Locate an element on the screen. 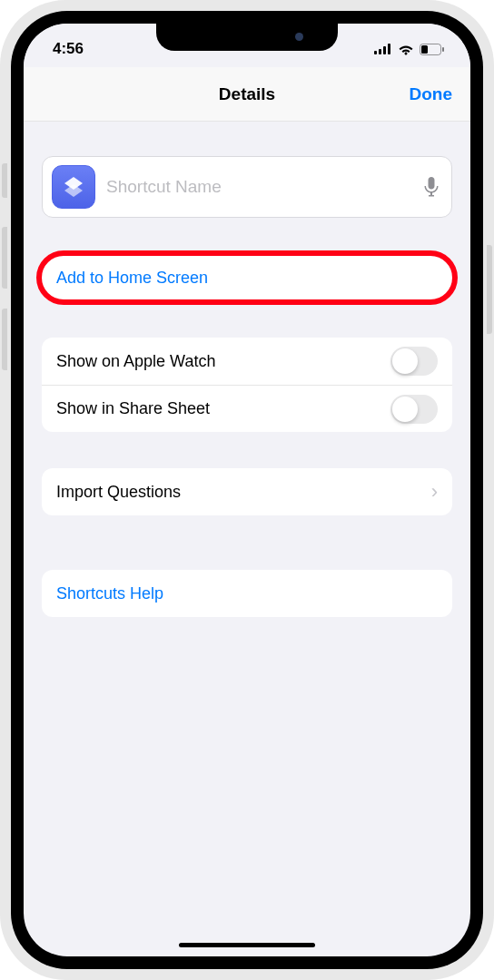  share-sheet-toggle is located at coordinates (414, 409).